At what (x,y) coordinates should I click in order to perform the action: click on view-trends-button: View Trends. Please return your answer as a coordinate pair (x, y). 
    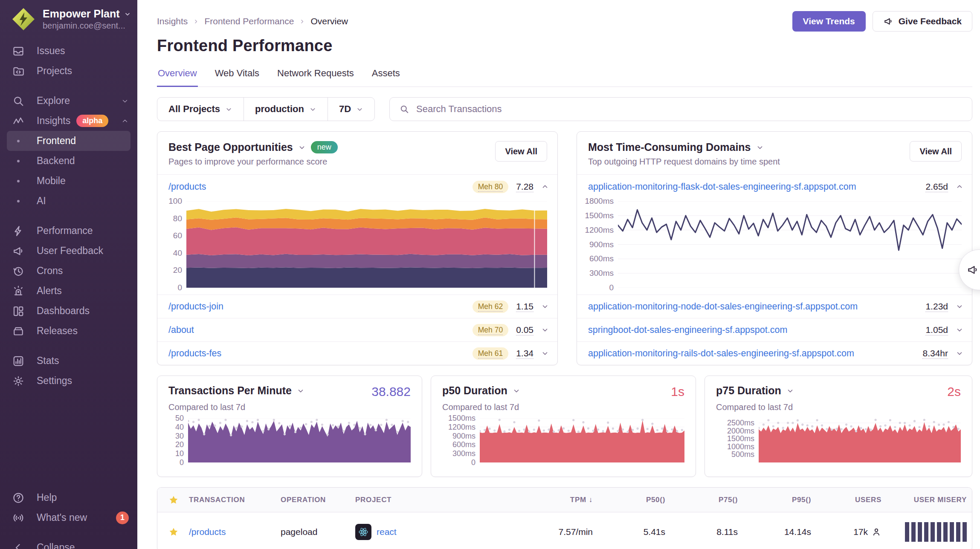
    Looking at the image, I should click on (829, 21).